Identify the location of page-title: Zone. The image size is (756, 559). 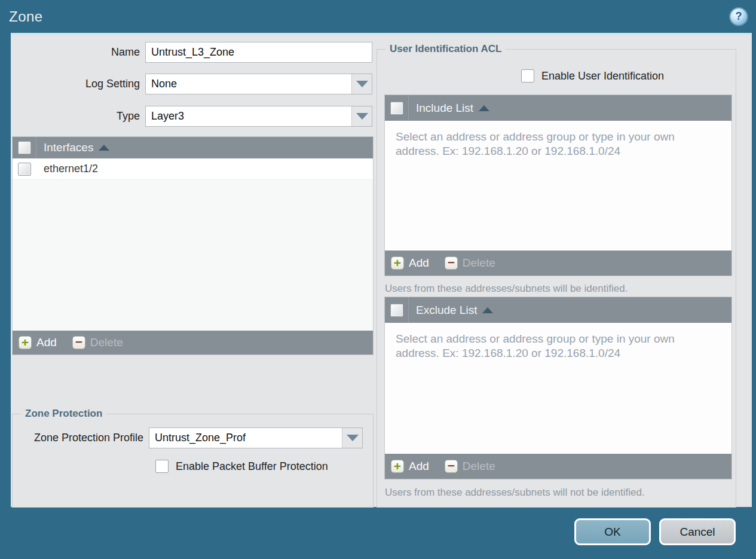
(26, 17).